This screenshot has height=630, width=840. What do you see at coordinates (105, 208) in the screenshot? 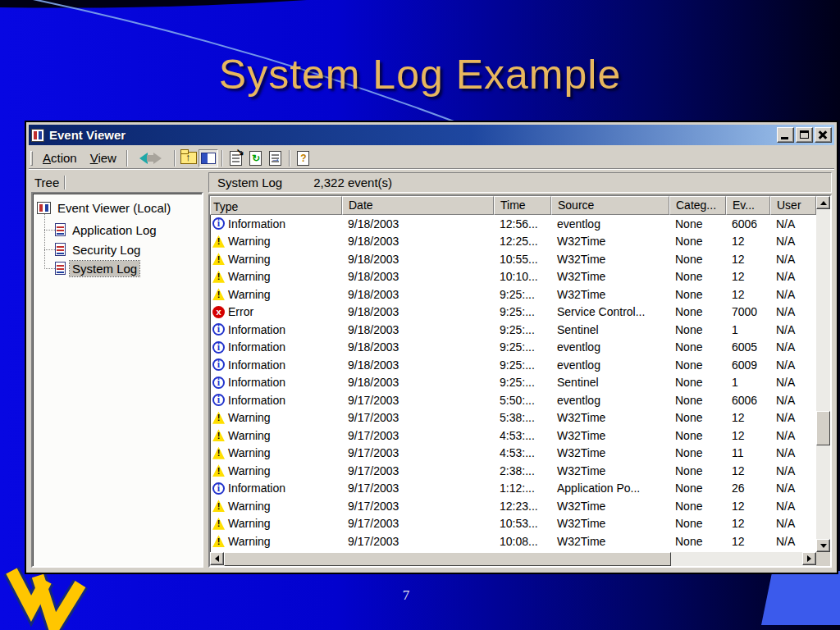
I see `tree-item-event-viewer-local: Event Viewer (Local)` at bounding box center [105, 208].